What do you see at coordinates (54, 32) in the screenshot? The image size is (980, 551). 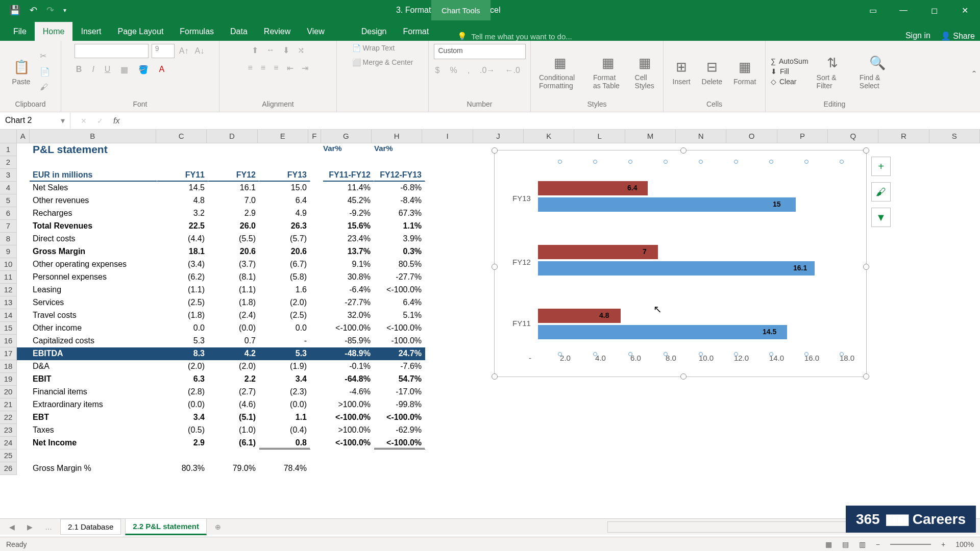 I see `tab-home: Home` at bounding box center [54, 32].